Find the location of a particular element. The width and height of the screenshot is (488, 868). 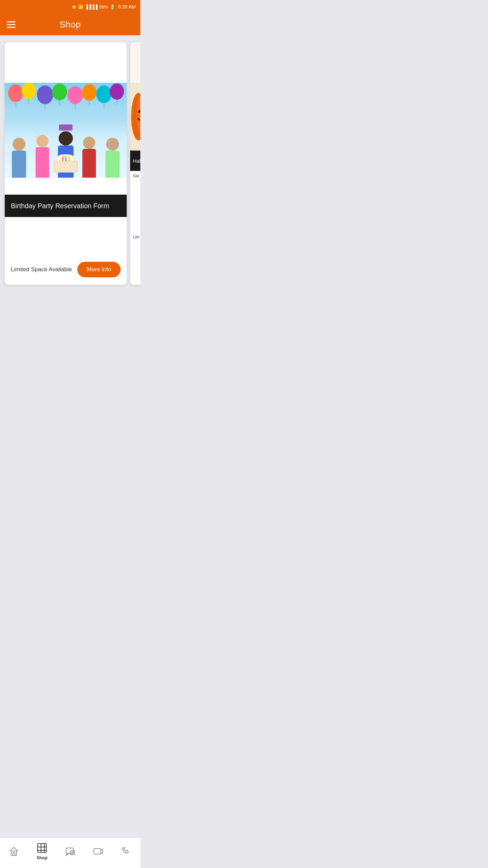

balloon-red is located at coordinates (16, 93).